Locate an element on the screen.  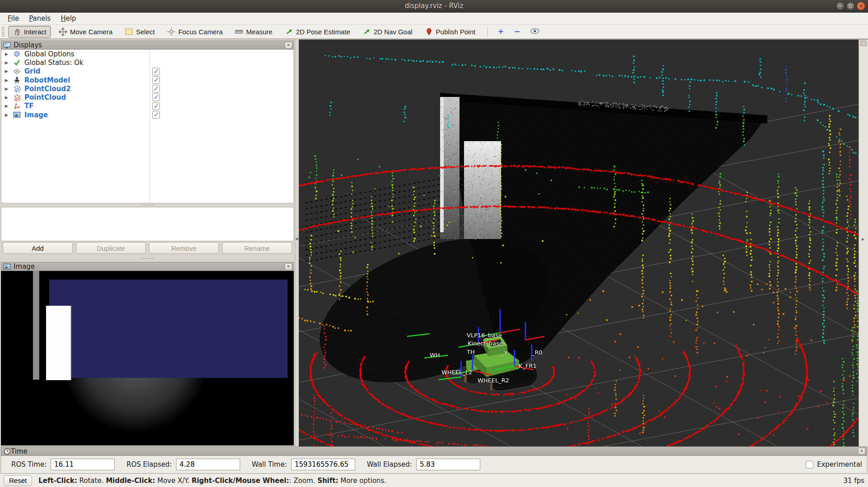
rename-display-button: Rename is located at coordinates (257, 248).